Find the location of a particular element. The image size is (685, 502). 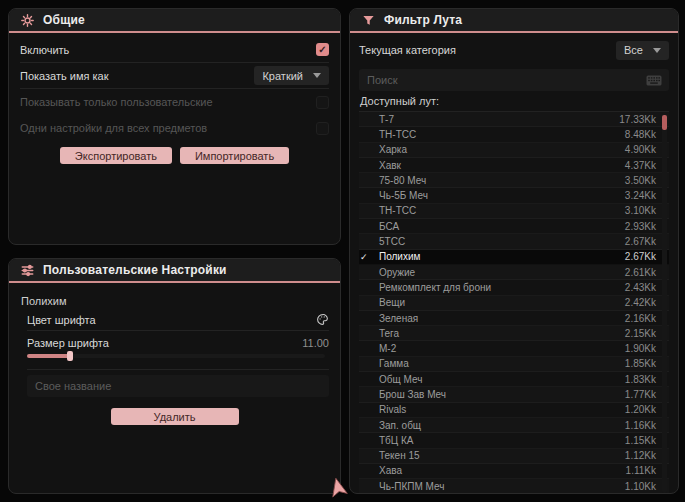

loot-item-row: Общ Меч1.83Kk is located at coordinates (514, 380).